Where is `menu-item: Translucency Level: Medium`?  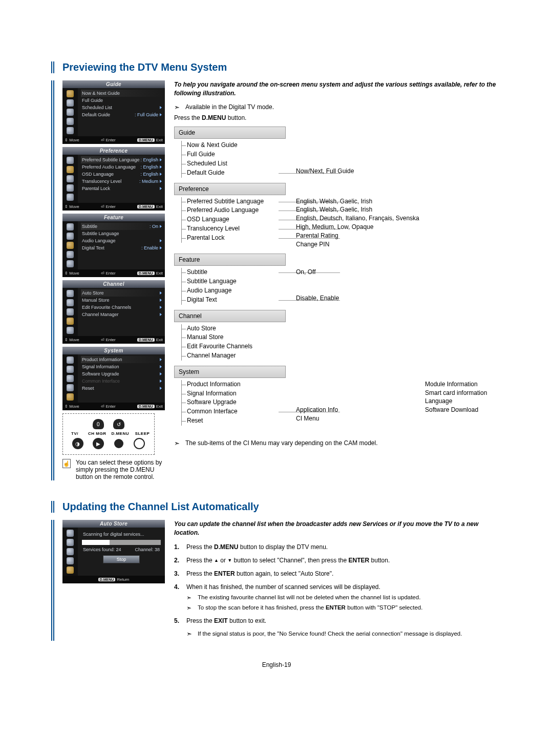 menu-item: Translucency Level: Medium is located at coordinates (122, 181).